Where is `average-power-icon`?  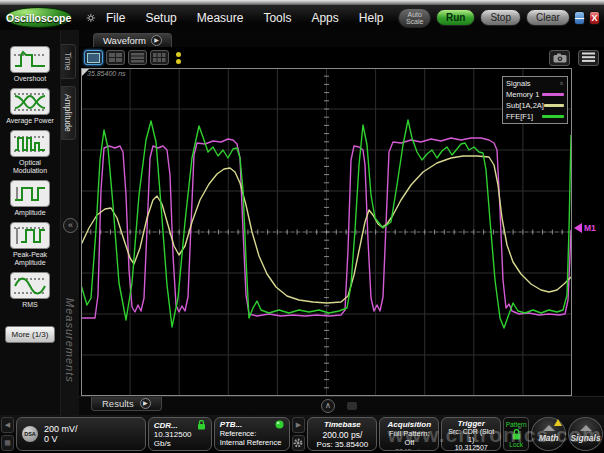
average-power-icon is located at coordinates (30, 102).